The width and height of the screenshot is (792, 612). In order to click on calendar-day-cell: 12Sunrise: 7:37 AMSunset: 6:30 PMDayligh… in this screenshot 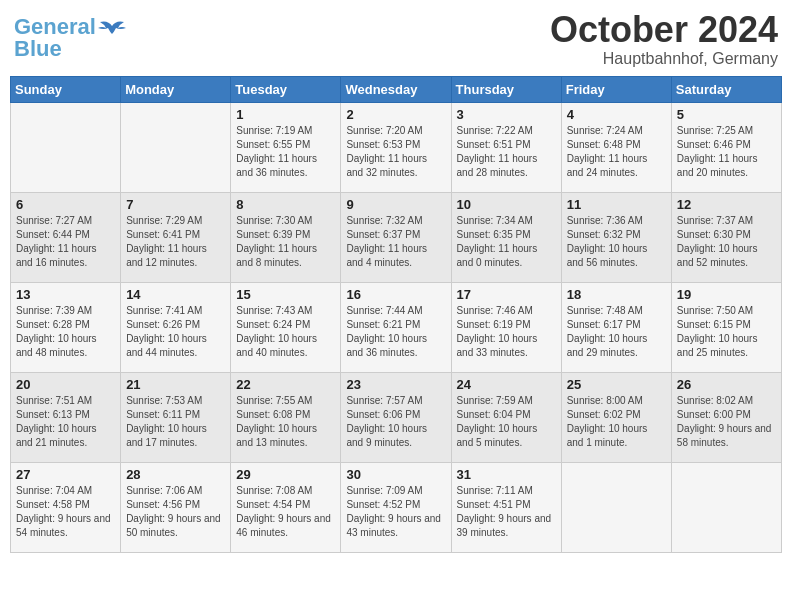, I will do `click(726, 237)`.